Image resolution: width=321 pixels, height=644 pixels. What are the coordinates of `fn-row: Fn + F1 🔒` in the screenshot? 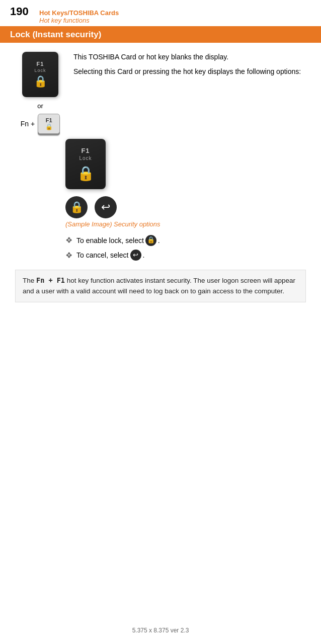 It's located at (40, 124).